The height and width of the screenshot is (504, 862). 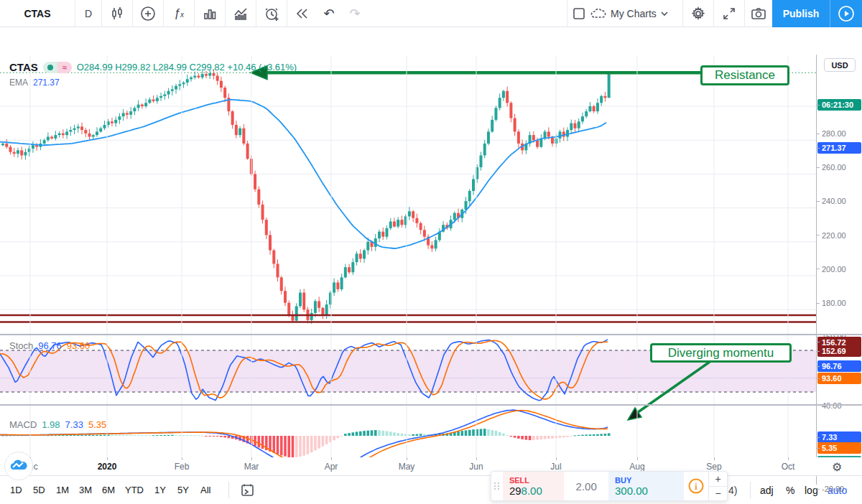 What do you see at coordinates (839, 448) in the screenshot?
I see `macd-signal-badge: 5.35` at bounding box center [839, 448].